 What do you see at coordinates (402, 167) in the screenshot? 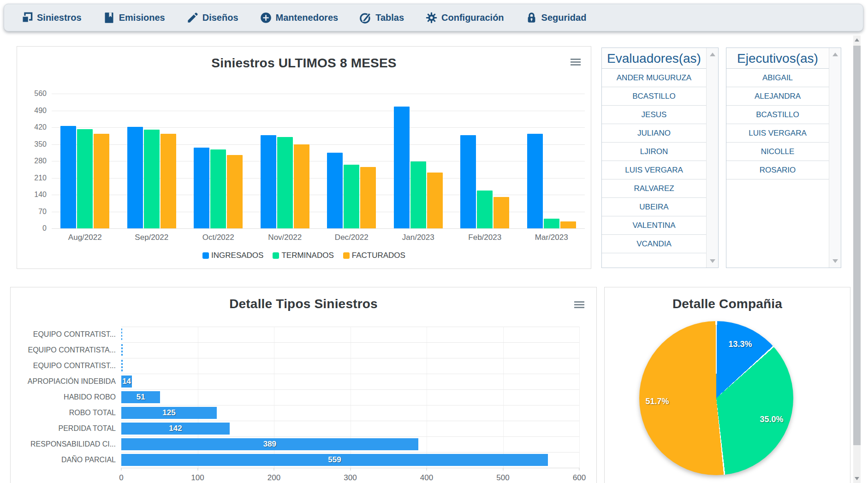
I see `bar-ingresados-jan-2023` at bounding box center [402, 167].